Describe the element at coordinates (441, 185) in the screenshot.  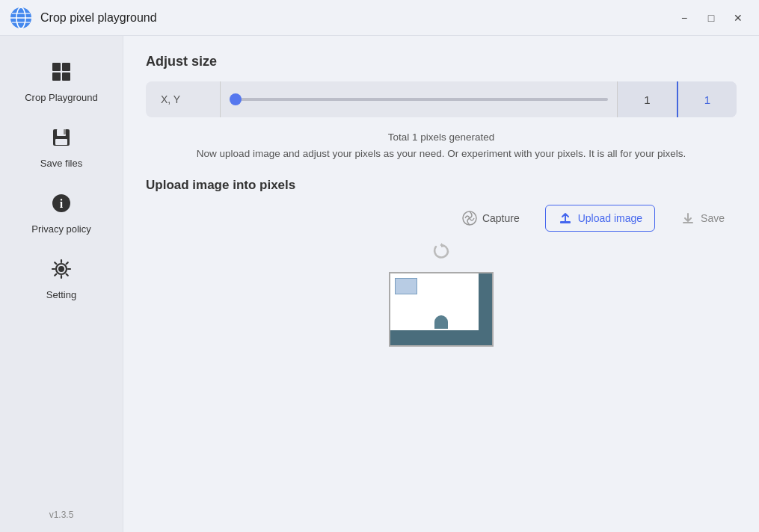
I see `upload-section-title: Upload image into pixels` at that location.